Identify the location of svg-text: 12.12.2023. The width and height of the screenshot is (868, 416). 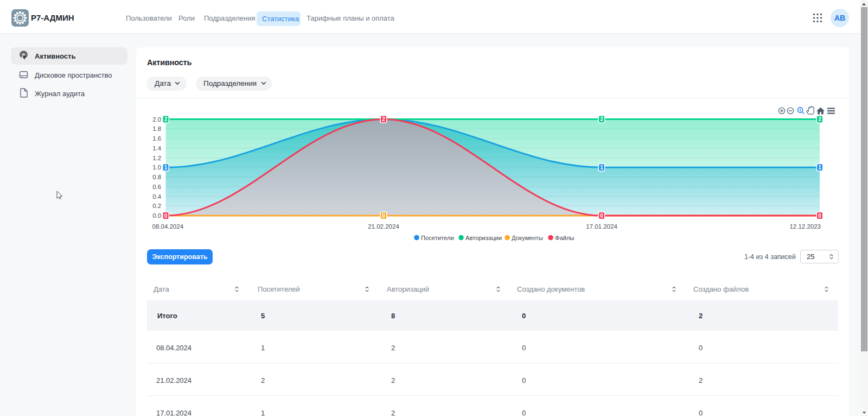
(805, 226).